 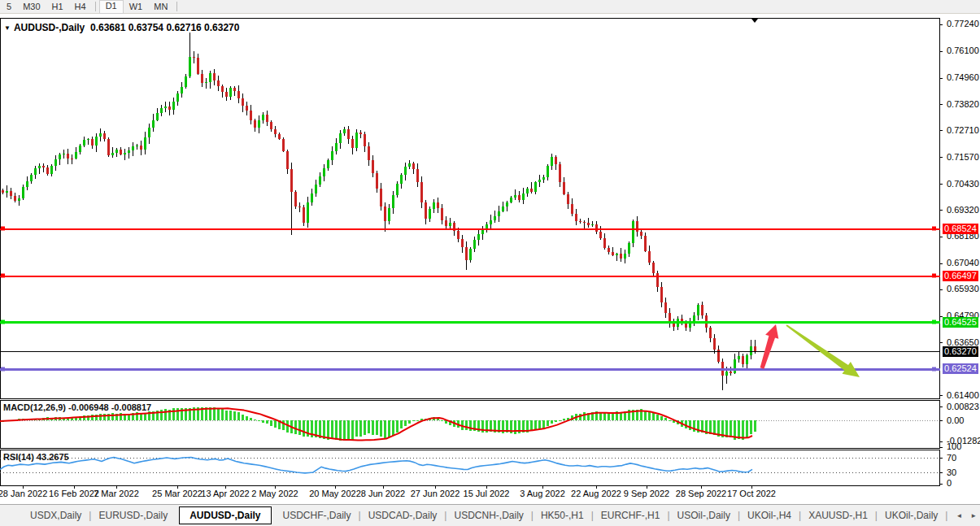 What do you see at coordinates (563, 515) in the screenshot?
I see `tab-hk50-h1: HK50-,H1` at bounding box center [563, 515].